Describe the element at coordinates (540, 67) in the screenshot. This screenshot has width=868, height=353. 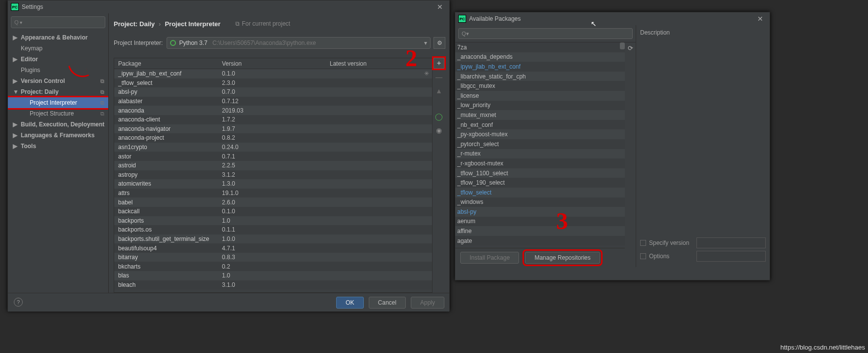
I see `list-item: _ipyw_jlab_nb_ext_conf` at that location.